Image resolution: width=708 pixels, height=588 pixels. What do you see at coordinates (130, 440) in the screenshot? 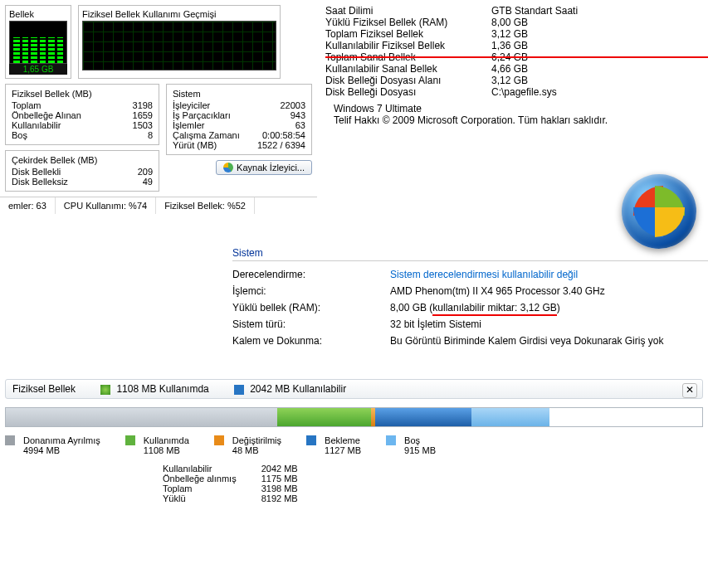
I see `in-use-icon` at bounding box center [130, 440].